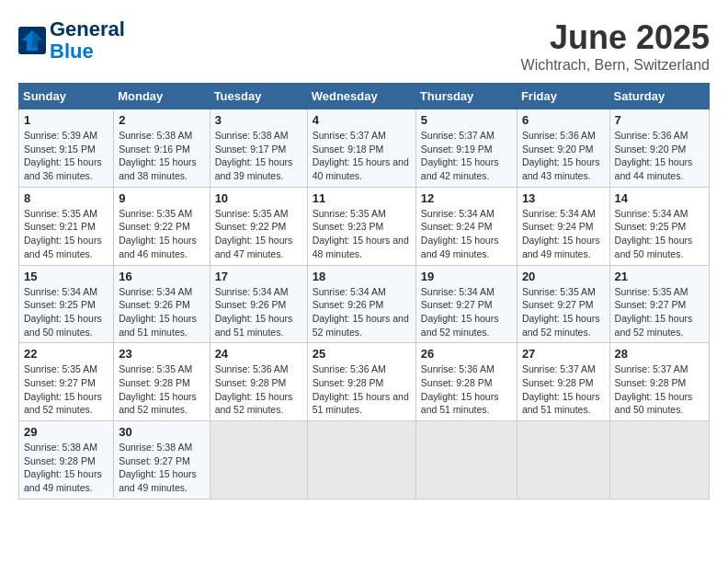 The height and width of the screenshot is (563, 728). I want to click on calendar-cell: 28Sunrise: 5:37 AMSunset: 9:28 PMDayligh…, so click(659, 383).